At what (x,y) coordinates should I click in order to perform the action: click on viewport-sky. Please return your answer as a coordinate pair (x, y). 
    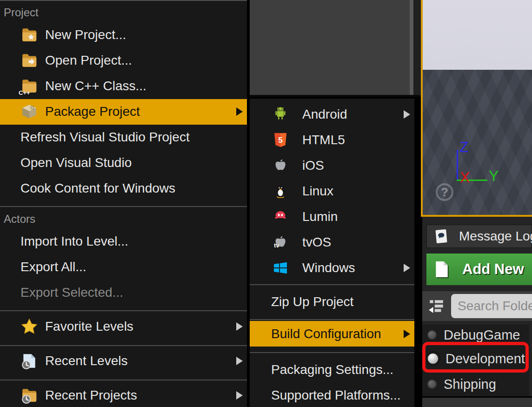
    Looking at the image, I should click on (477, 35).